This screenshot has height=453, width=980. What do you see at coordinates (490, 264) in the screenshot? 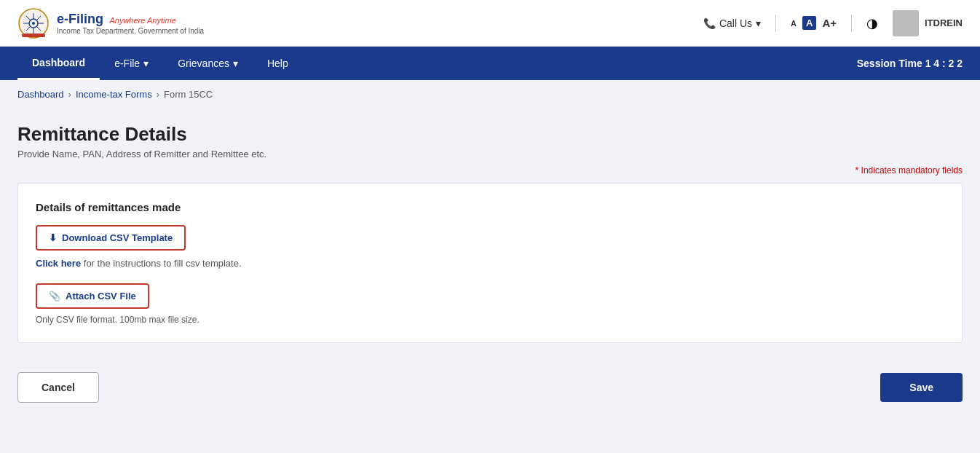
I see `click-here-text: Click here for the instructions to fill …` at bounding box center [490, 264].